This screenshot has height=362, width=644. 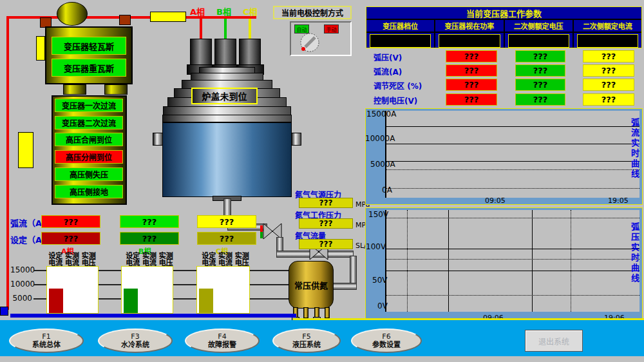 I want to click on alarm-secondary-overcurrent: 变压器二次过流, so click(x=89, y=122).